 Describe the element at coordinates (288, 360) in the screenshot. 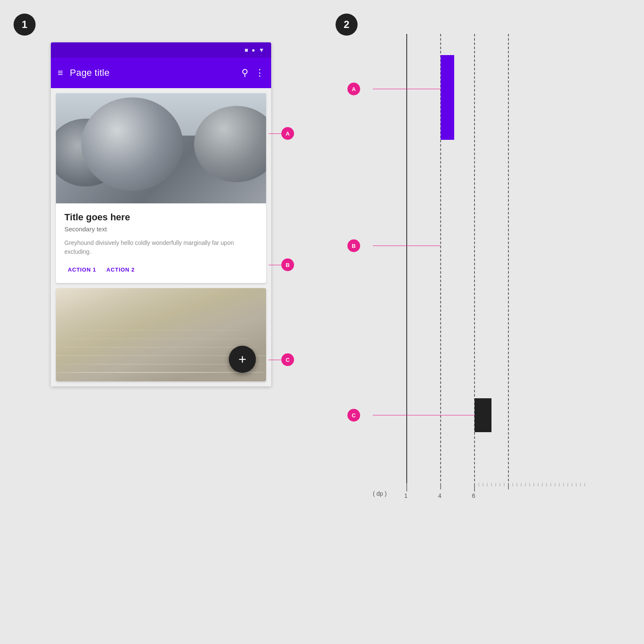

I see `annot-c-badge: C` at that location.